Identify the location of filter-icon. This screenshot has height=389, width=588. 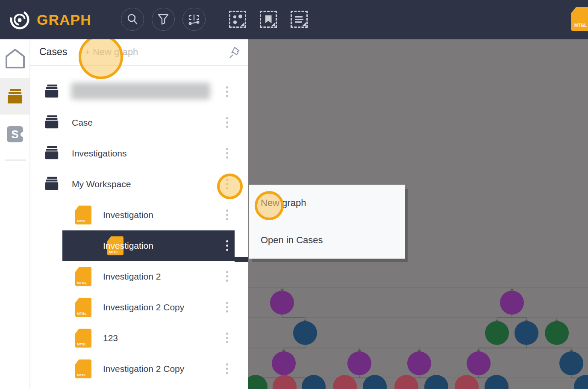
(163, 19).